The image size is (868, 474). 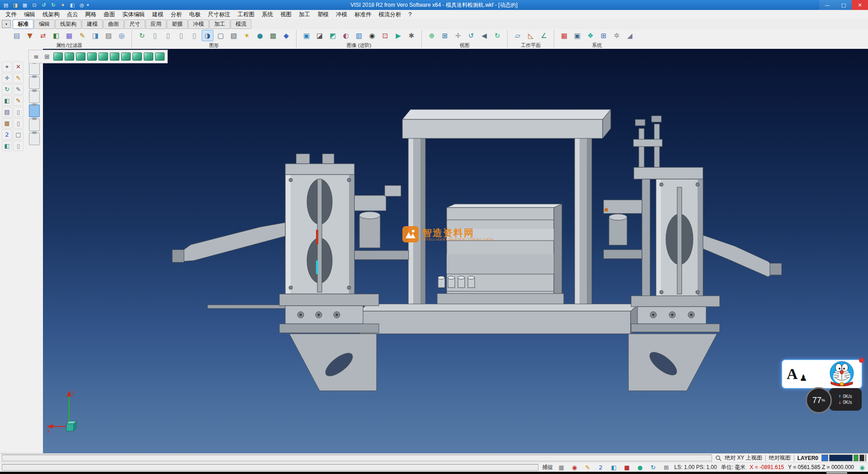 I want to click on active-layer-readout: LAYER0, so click(x=808, y=458).